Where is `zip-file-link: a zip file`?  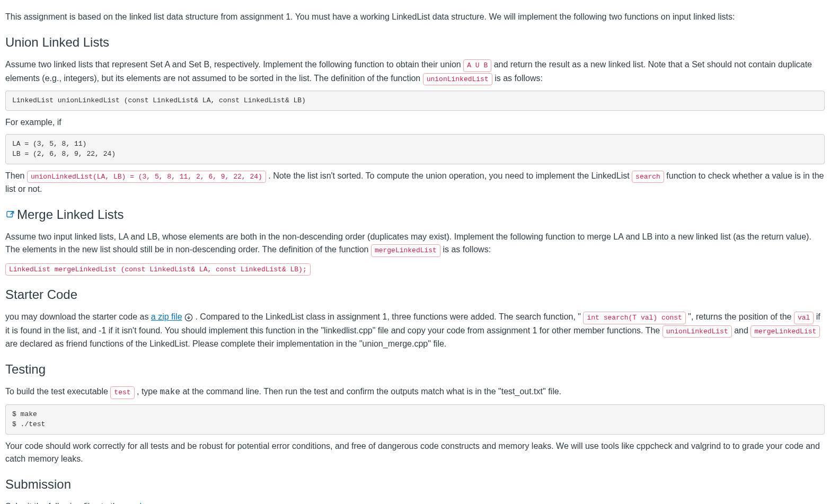 zip-file-link: a zip file is located at coordinates (166, 317).